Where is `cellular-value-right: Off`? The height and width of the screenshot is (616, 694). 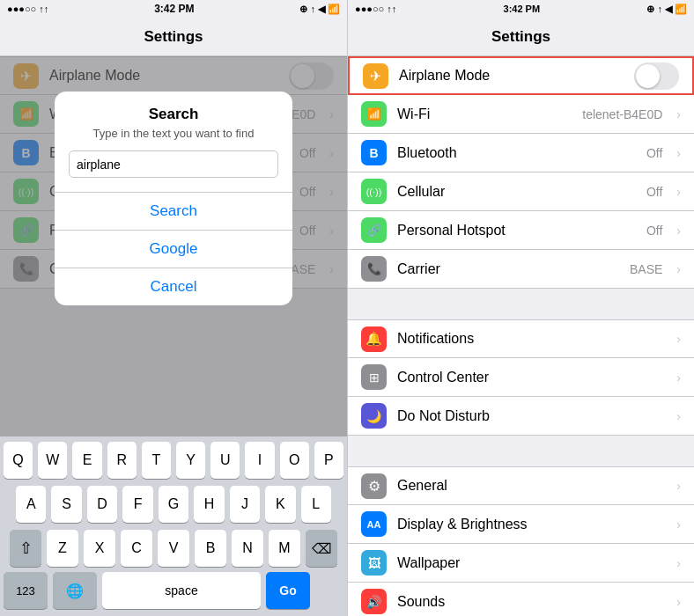
cellular-value-right: Off is located at coordinates (654, 192).